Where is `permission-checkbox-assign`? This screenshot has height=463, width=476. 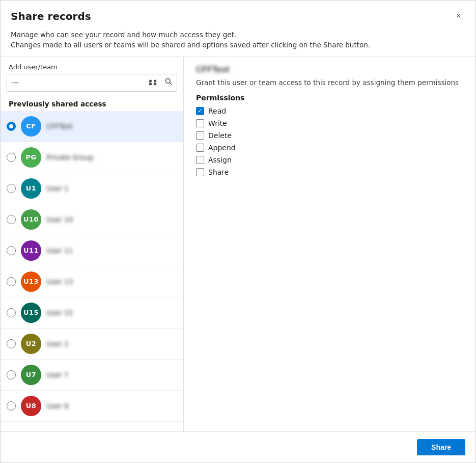 permission-checkbox-assign is located at coordinates (200, 160).